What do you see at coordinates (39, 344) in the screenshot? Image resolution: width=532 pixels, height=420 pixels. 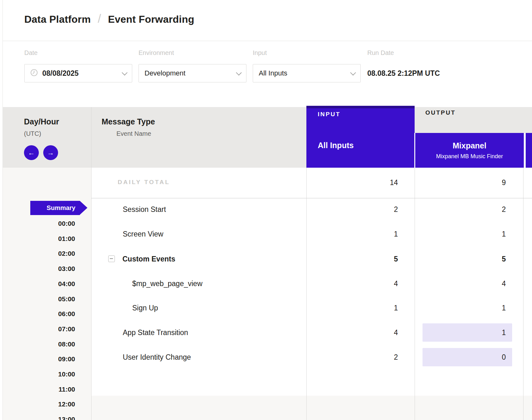 I see `hour-row-label: 08:00` at bounding box center [39, 344].